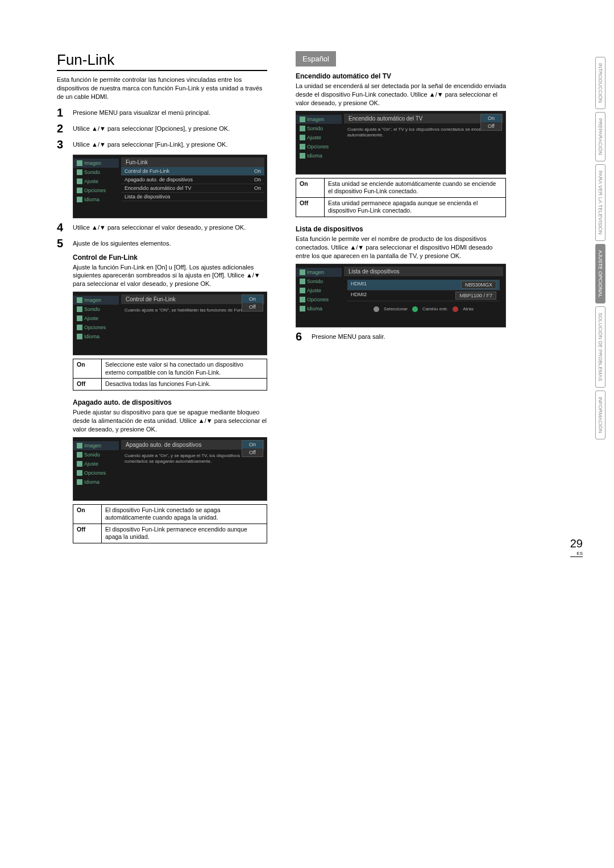 Image resolution: width=614 pixels, height=868 pixels. Describe the element at coordinates (62, 113) in the screenshot. I see `step-number: 1` at that location.